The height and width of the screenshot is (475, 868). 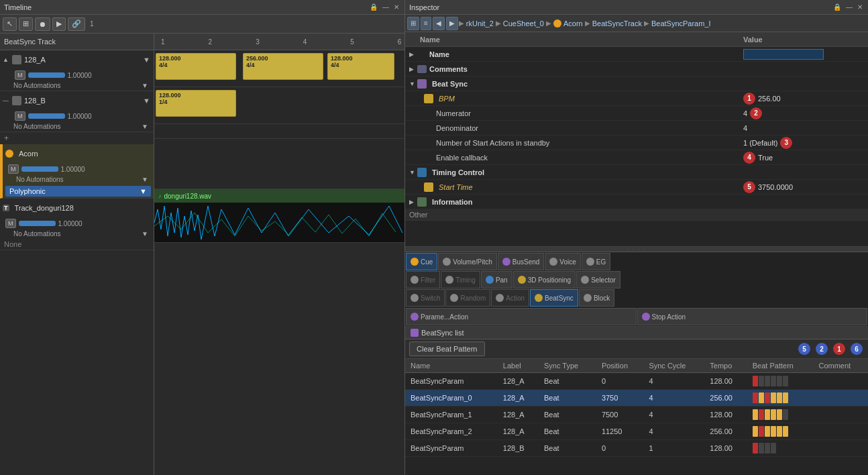 I want to click on play-tool-button: ▶, so click(x=59, y=24).